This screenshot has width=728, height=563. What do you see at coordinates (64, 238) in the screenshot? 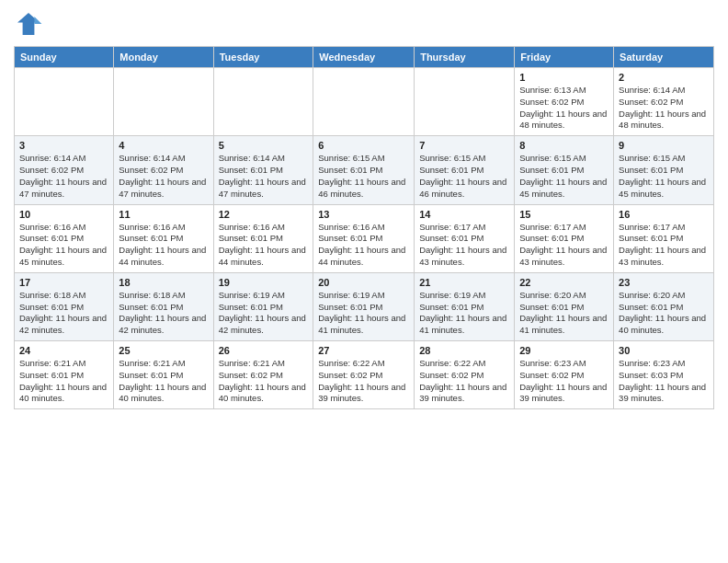
I see `calendar-cell: 10Sunrise: 6:16 AM Sunset: 6:01 PM Dayli…` at bounding box center [64, 238].